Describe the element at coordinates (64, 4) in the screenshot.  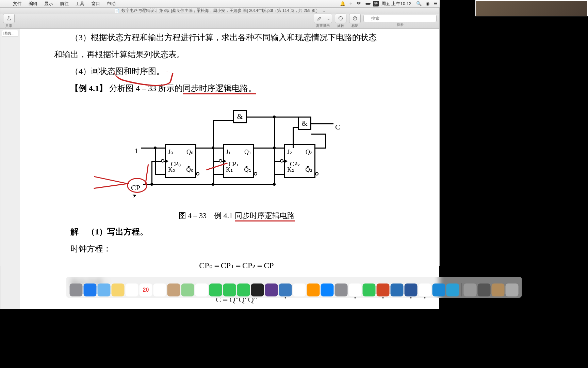
I see `menu-go: 前往` at that location.